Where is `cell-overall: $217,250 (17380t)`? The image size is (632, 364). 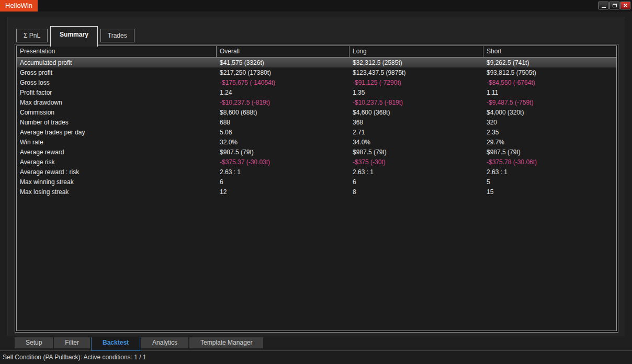 cell-overall: $217,250 (17380t) is located at coordinates (283, 73).